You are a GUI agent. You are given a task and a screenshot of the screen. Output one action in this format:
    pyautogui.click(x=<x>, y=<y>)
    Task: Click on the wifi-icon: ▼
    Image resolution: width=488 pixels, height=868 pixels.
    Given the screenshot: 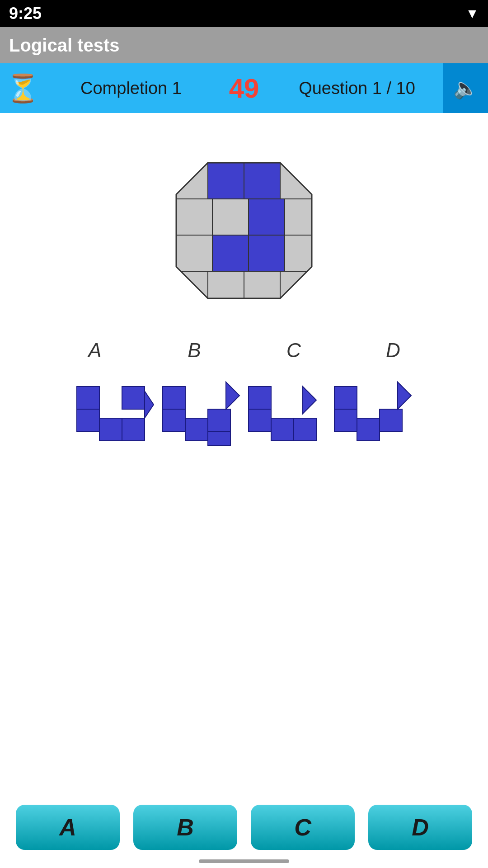 What is the action you would take?
    pyautogui.click(x=472, y=14)
    